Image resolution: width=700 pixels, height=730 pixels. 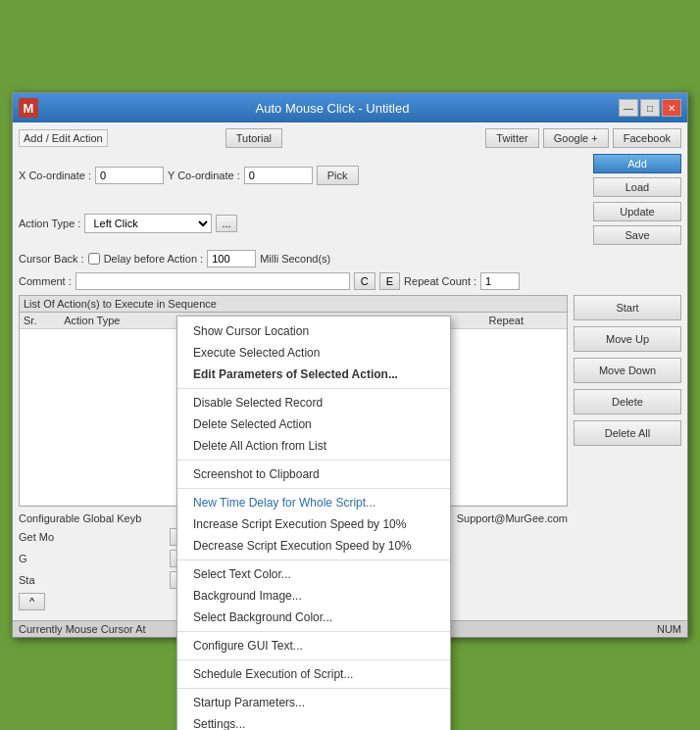 What do you see at coordinates (350, 281) in the screenshot?
I see `comment-row: Comment : C E Repeat Count :` at bounding box center [350, 281].